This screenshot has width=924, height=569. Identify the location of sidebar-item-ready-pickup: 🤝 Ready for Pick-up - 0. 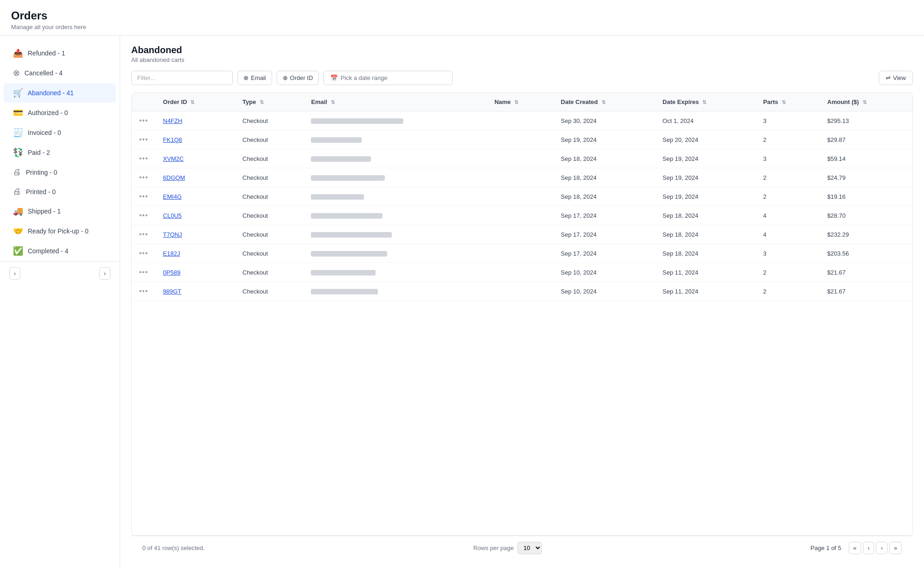
(60, 231).